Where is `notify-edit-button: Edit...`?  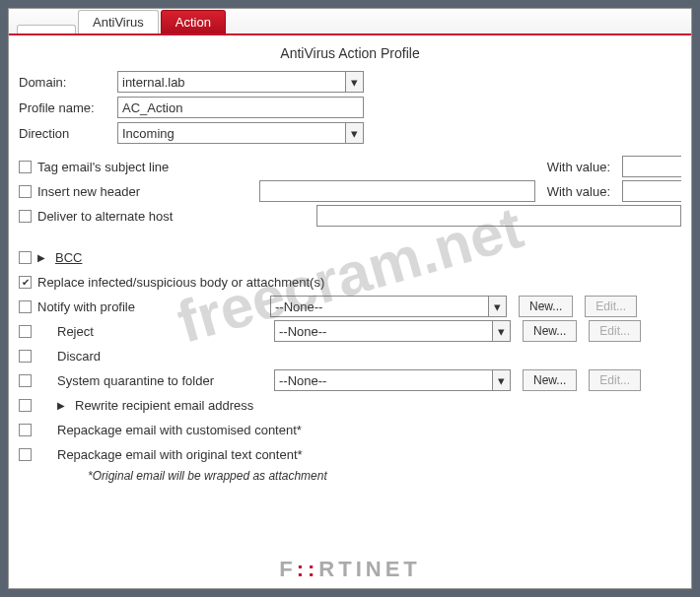
notify-edit-button: Edit... is located at coordinates (611, 306).